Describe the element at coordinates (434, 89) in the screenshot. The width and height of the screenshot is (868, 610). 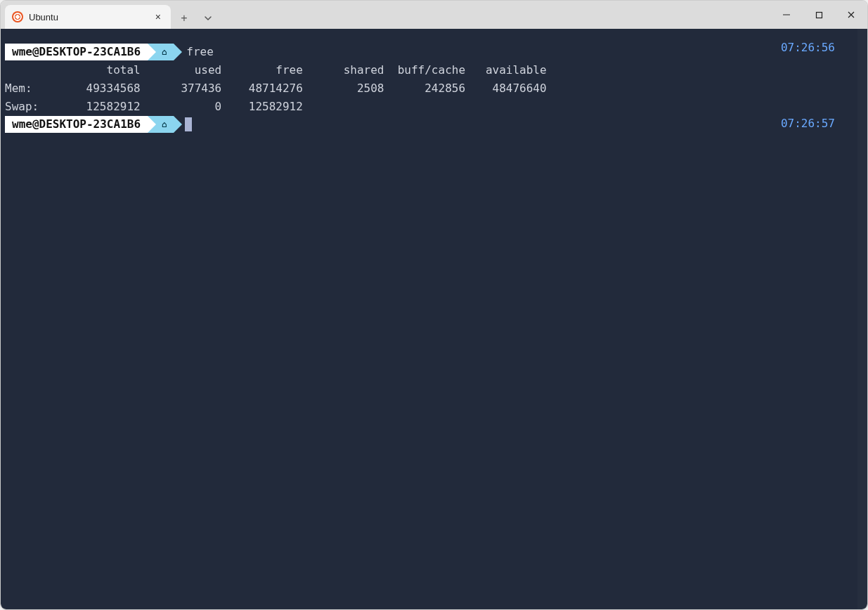
I see `free-output: total used free shared buff/cache availa…` at that location.